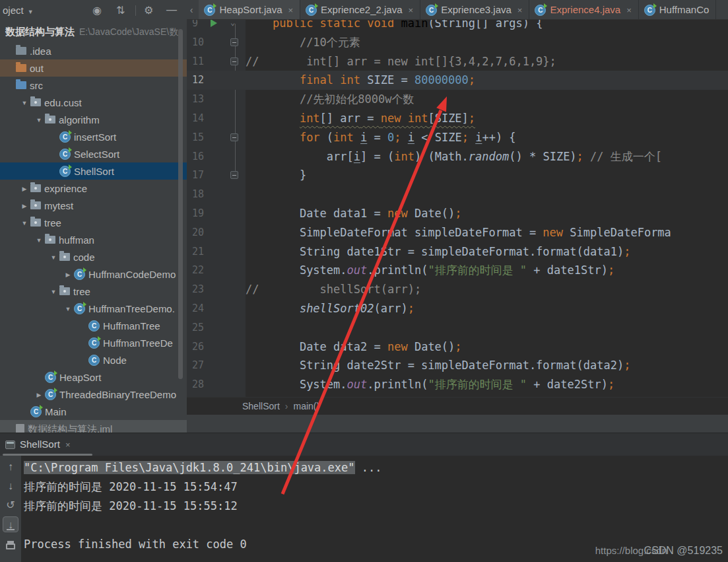  I want to click on run-main-icon, so click(214, 24).